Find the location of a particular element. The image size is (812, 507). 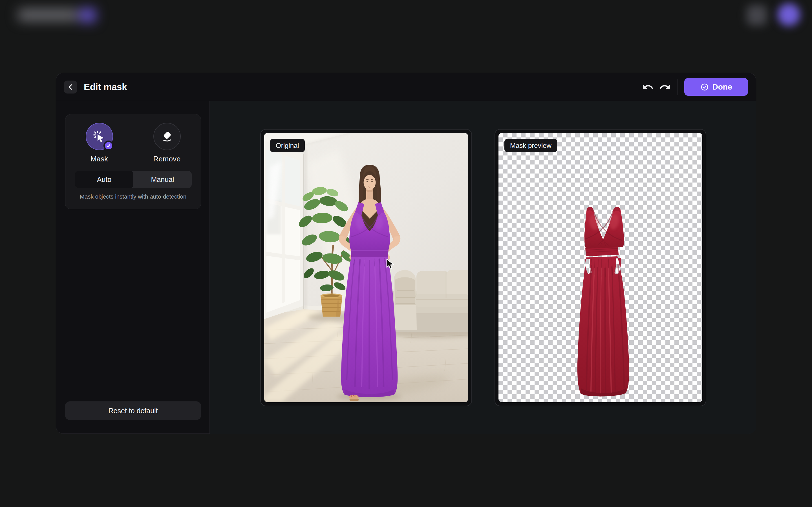

chevron-left-icon is located at coordinates (70, 87).